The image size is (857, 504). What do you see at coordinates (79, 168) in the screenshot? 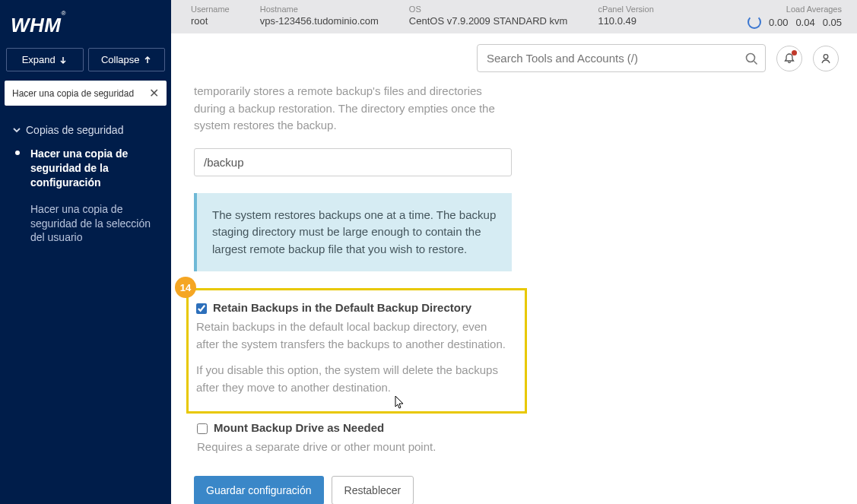
I see `sidebar-item-label: Hacer una copia de seguridad de la confi…` at bounding box center [79, 168].